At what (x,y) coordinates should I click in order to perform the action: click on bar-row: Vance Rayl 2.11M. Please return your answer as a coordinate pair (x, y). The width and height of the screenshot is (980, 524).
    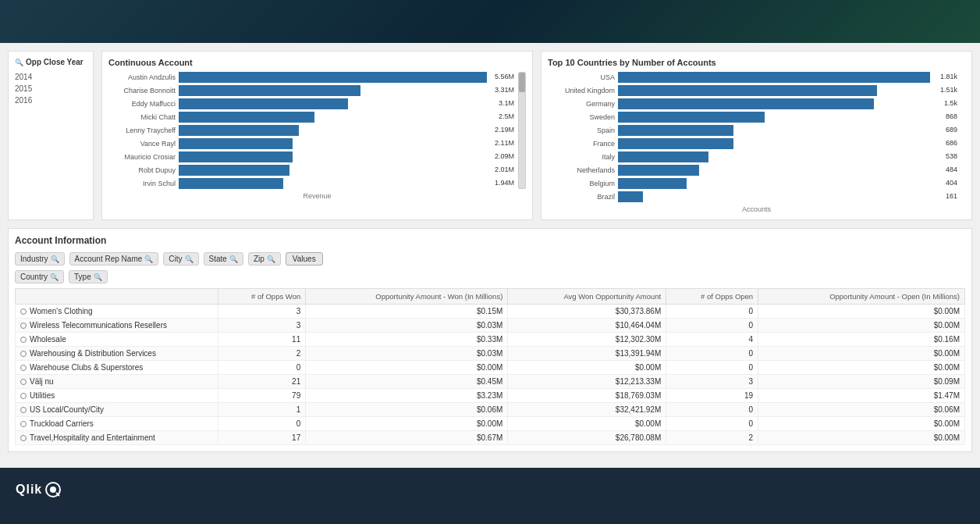
    Looking at the image, I should click on (298, 144).